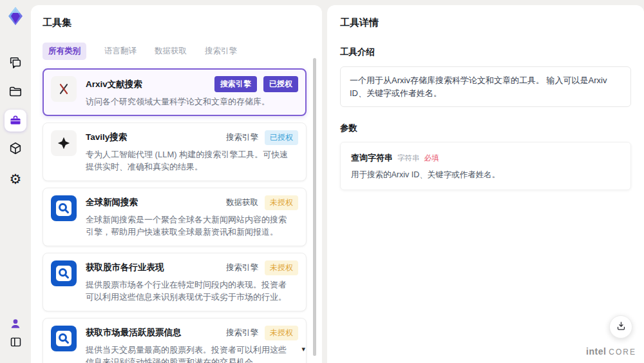 Image resolution: width=644 pixels, height=363 pixels. What do you see at coordinates (596, 351) in the screenshot?
I see `intel-logo-text: intel` at bounding box center [596, 351].